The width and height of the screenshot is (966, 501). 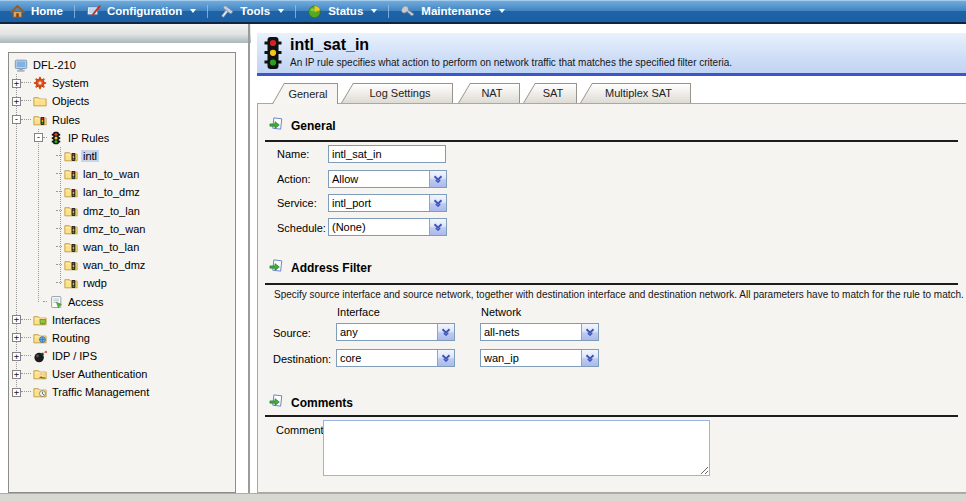 What do you see at coordinates (122, 283) in the screenshot?
I see `tree-item-rwdp: rwdp` at bounding box center [122, 283].